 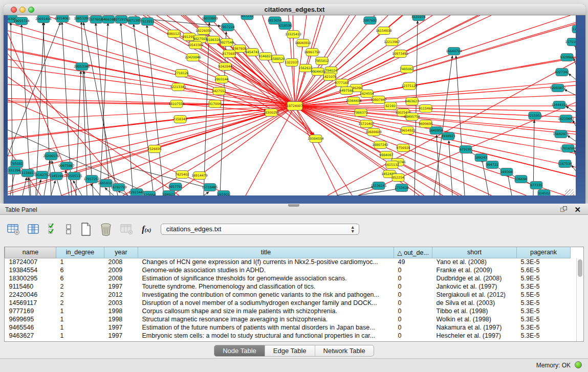 What do you see at coordinates (86, 229) in the screenshot?
I see `new-table-icon` at bounding box center [86, 229].